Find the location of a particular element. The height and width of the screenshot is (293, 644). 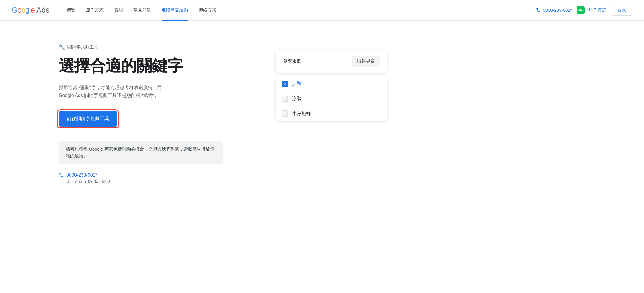

contact-section: 0800-233-002* 週一到週五 09:00-18:00 is located at coordinates (147, 178).